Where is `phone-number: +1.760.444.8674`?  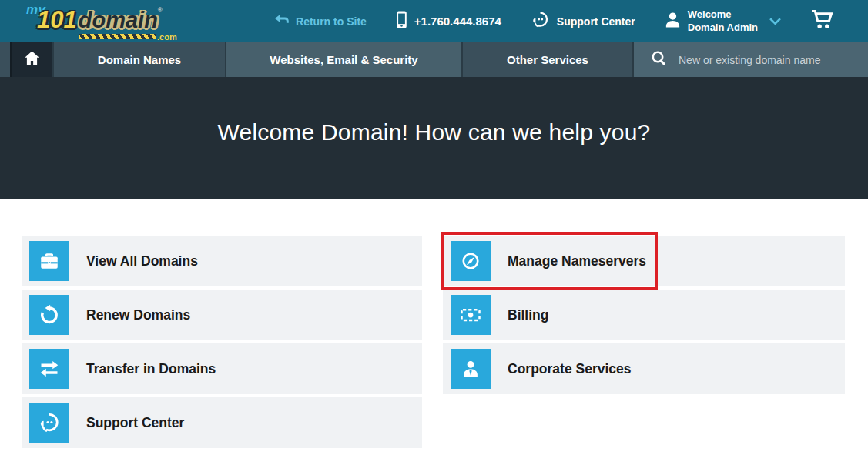 phone-number: +1.760.444.8674 is located at coordinates (457, 22).